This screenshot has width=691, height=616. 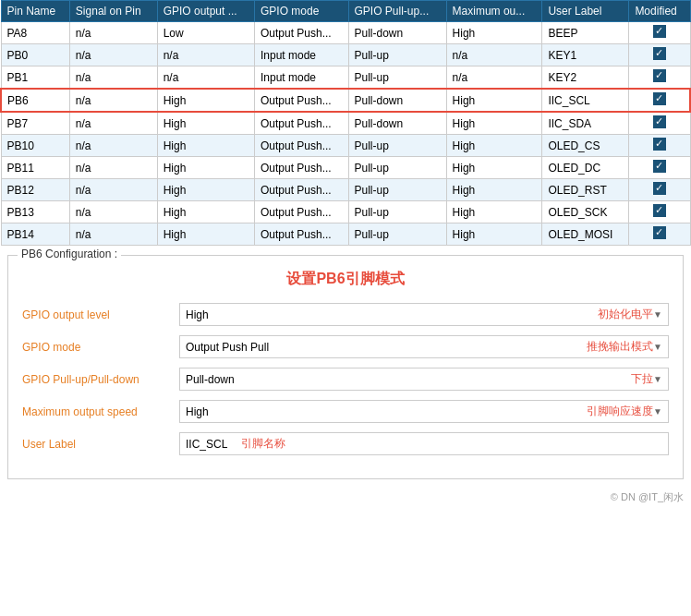 I want to click on table-cell-5-1: n/a, so click(x=113, y=146).